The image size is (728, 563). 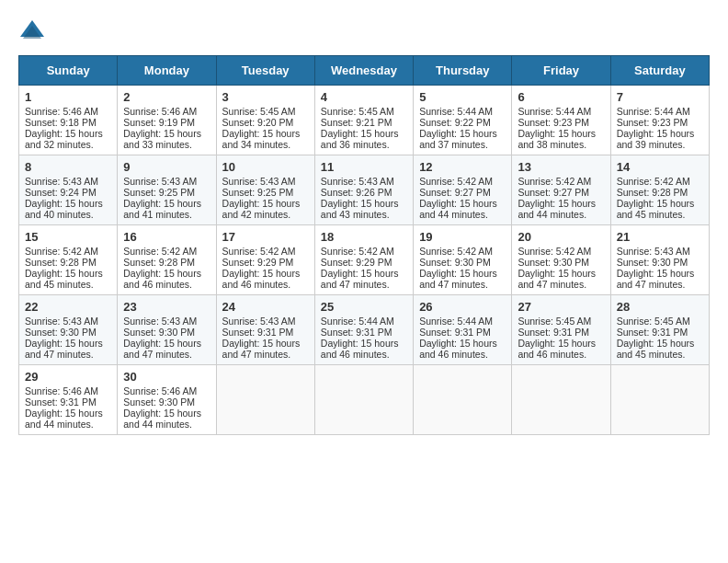 I want to click on cell-line: Sunset: 9:21 PM, so click(x=364, y=122).